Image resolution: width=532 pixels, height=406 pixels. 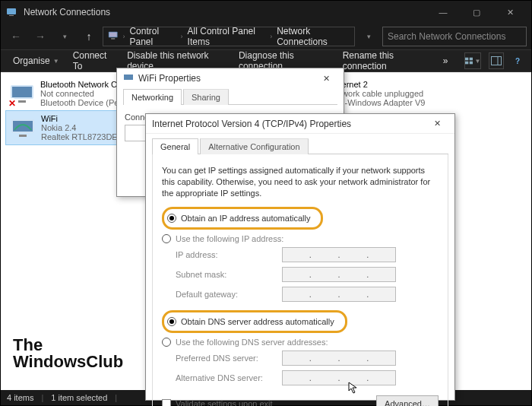 What do you see at coordinates (313, 36) in the screenshot?
I see `breadcrumb: Network Connections` at bounding box center [313, 36].